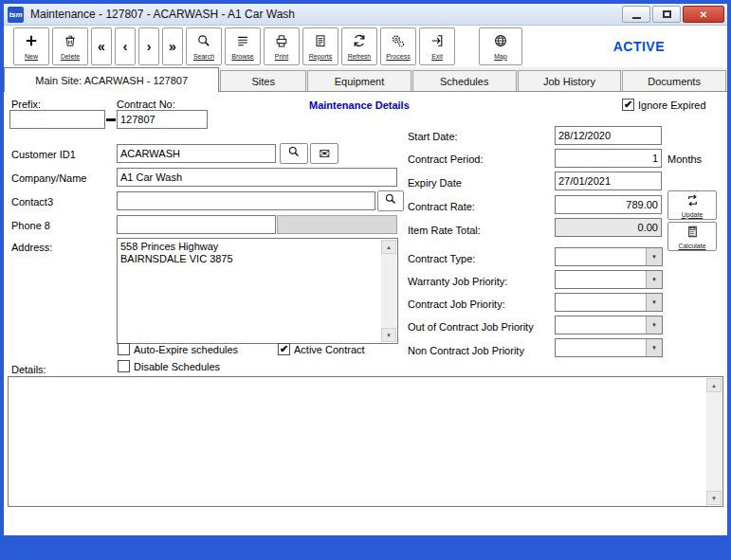  Describe the element at coordinates (112, 80) in the screenshot. I see `tab-main-site: Main Site: ACARWASH - 127807` at that location.